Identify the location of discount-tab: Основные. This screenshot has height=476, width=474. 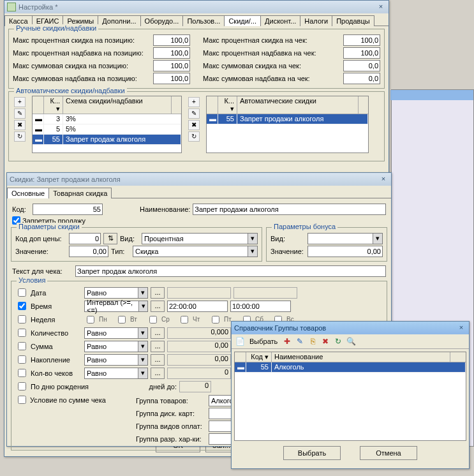
(28, 193).